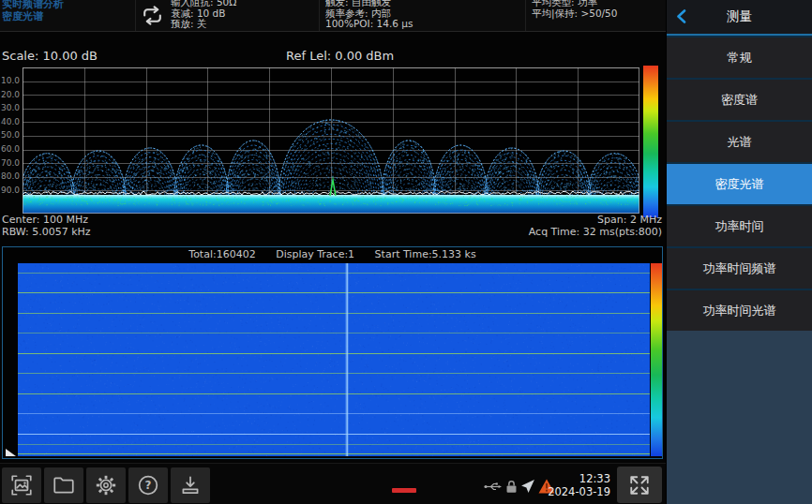 The width and height of the screenshot is (812, 504). What do you see at coordinates (152, 15) in the screenshot?
I see `repeat-icon` at bounding box center [152, 15].